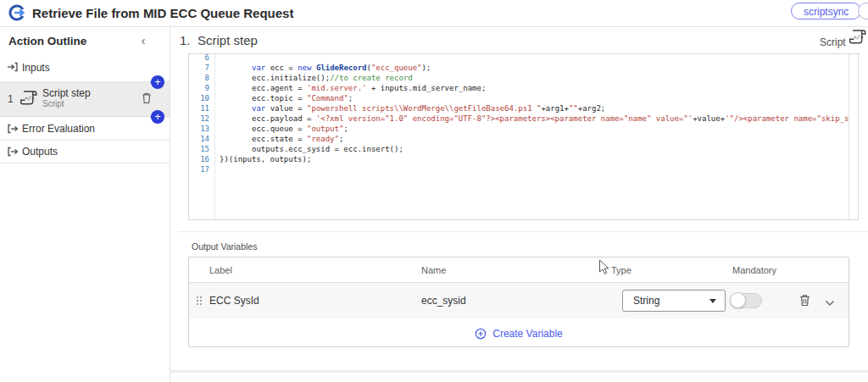 The width and height of the screenshot is (868, 382). I want to click on delete-step-trash-icon, so click(147, 100).